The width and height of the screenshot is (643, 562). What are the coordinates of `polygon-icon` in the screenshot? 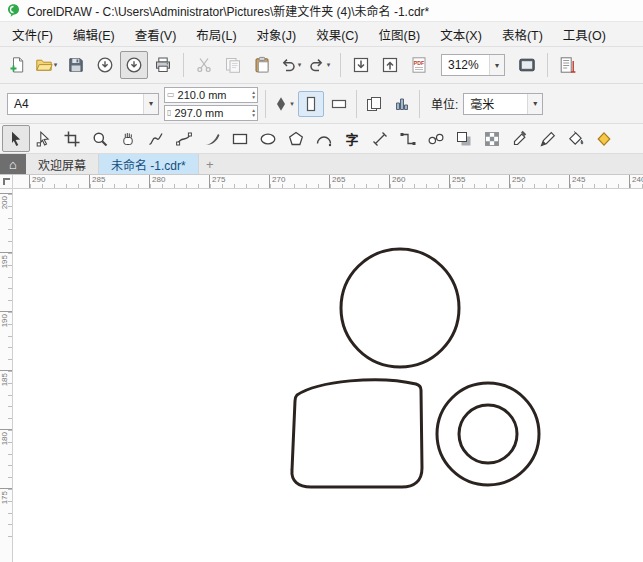 It's located at (296, 139).